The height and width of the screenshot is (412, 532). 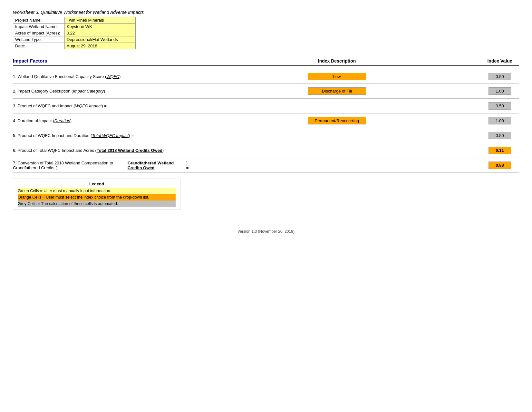 What do you see at coordinates (39, 46) in the screenshot?
I see `info-label: Date:` at bounding box center [39, 46].